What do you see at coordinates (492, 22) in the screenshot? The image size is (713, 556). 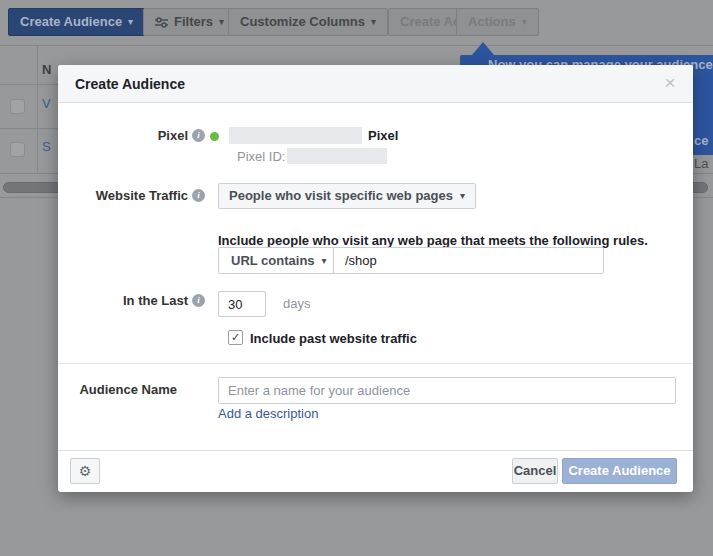 I see `actions-label: Actions` at bounding box center [492, 22].